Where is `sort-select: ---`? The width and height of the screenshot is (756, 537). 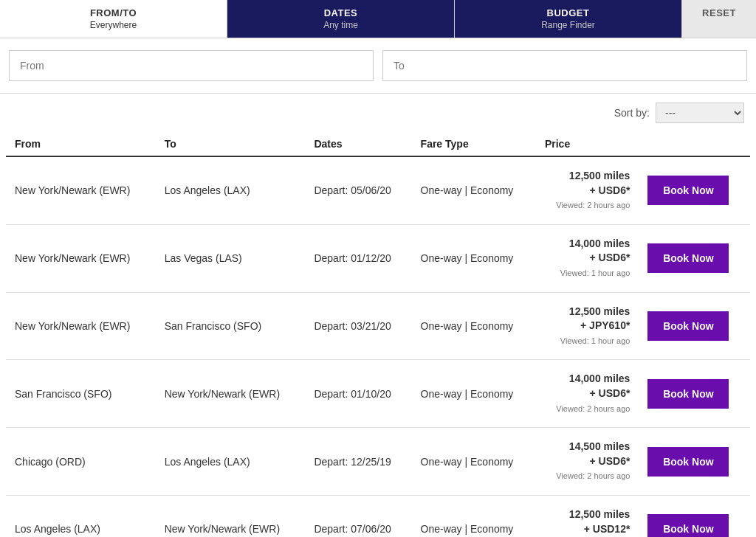
sort-select: --- is located at coordinates (700, 113).